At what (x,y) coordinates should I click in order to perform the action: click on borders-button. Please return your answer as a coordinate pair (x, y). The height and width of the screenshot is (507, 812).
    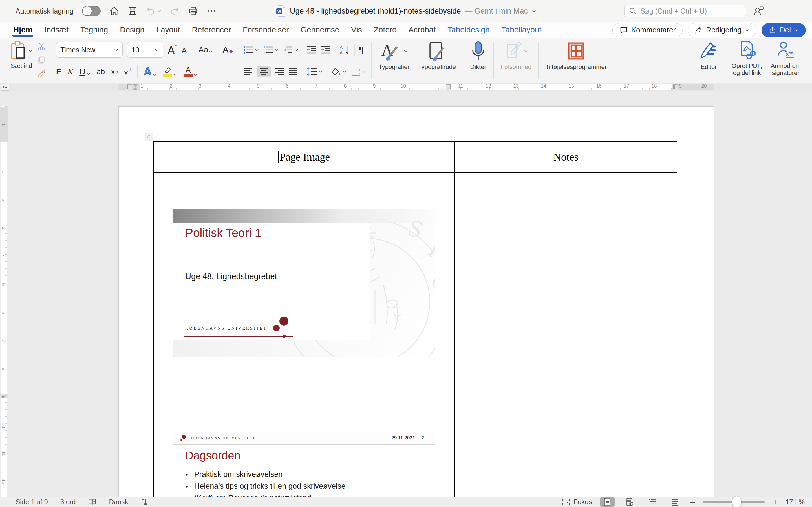
    Looking at the image, I should click on (359, 72).